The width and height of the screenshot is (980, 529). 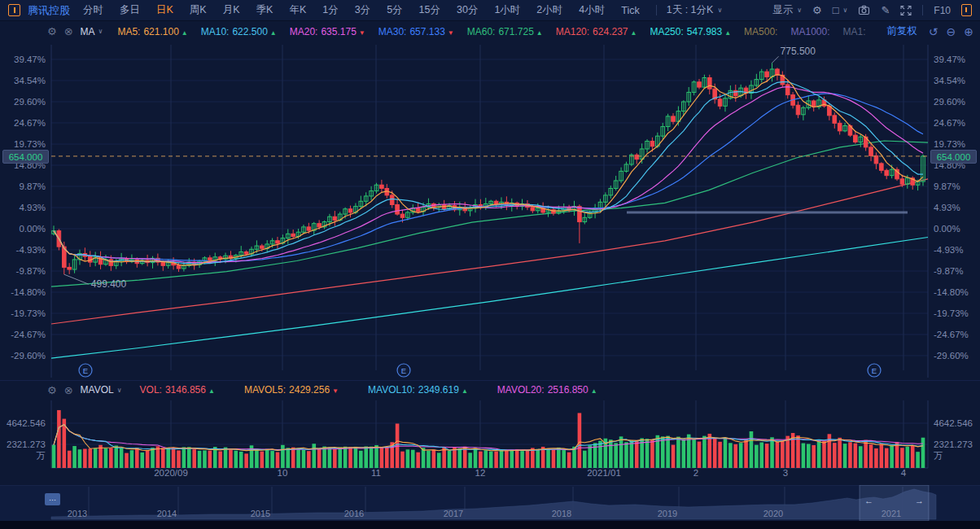 I want to click on indicator-title: MA, so click(x=88, y=32).